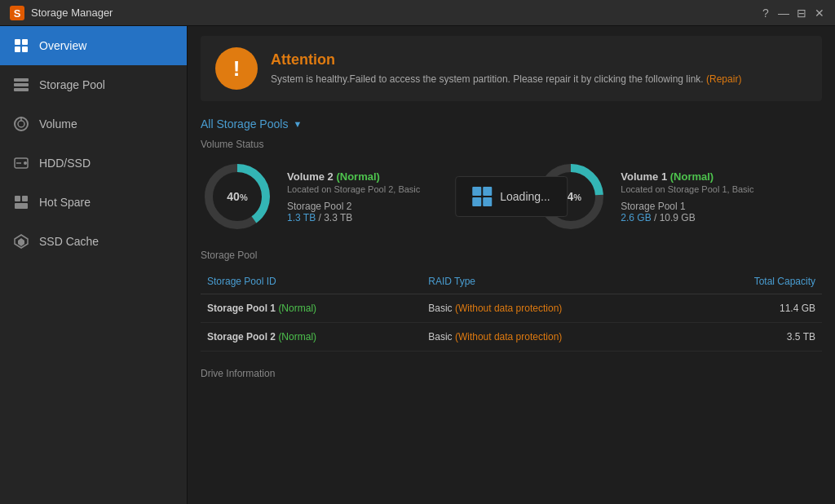 The height and width of the screenshot is (504, 835). What do you see at coordinates (93, 85) in the screenshot?
I see `sidebar-item-storage-pool: Storage Pool` at bounding box center [93, 85].